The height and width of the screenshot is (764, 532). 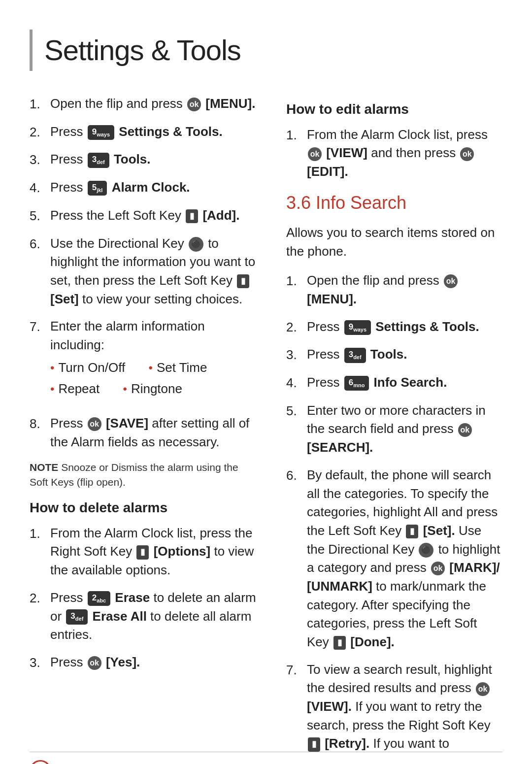 I want to click on list-item: Press ok [SAVE] after setting all of the…, so click(x=143, y=432).